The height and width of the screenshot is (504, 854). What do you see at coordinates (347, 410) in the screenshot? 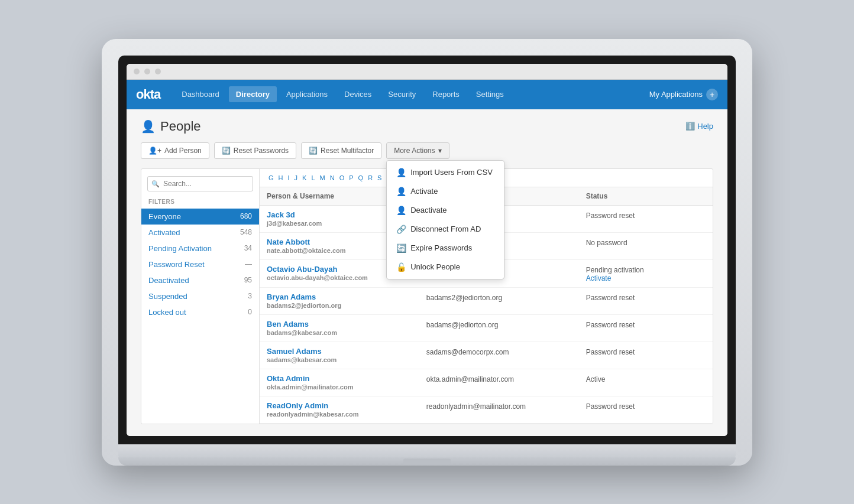
I see `person-cell-7: ReadOnly Admin readonlyadmin@kabesar.com` at bounding box center [347, 410].